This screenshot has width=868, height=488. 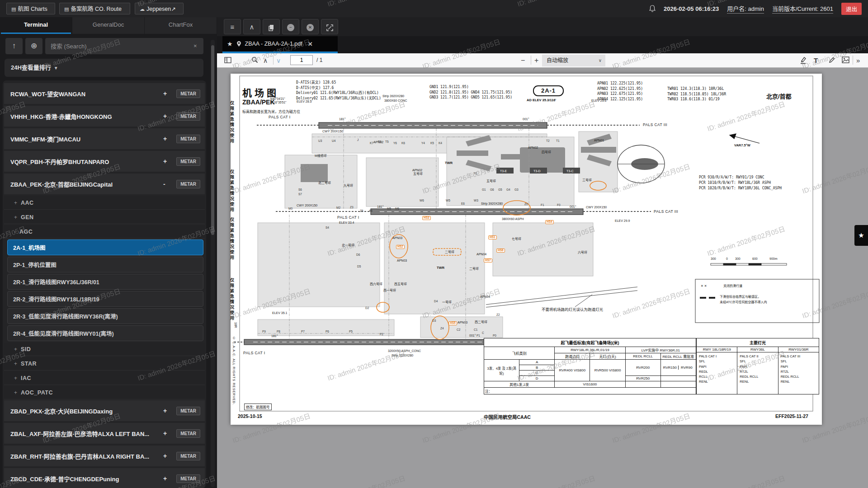 I want to click on circle-close-button: ✕, so click(x=310, y=27).